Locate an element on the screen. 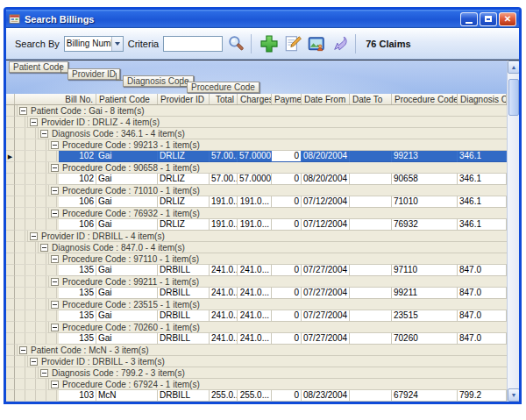  cell-total: 57.00... is located at coordinates (224, 156).